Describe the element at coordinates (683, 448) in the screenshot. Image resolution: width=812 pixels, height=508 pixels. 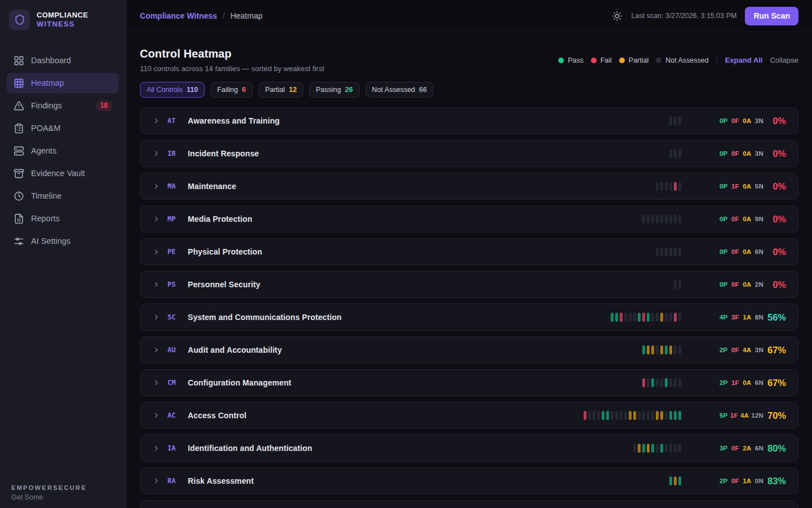
I see `family-row-right: 3P0F2A6N80%` at that location.